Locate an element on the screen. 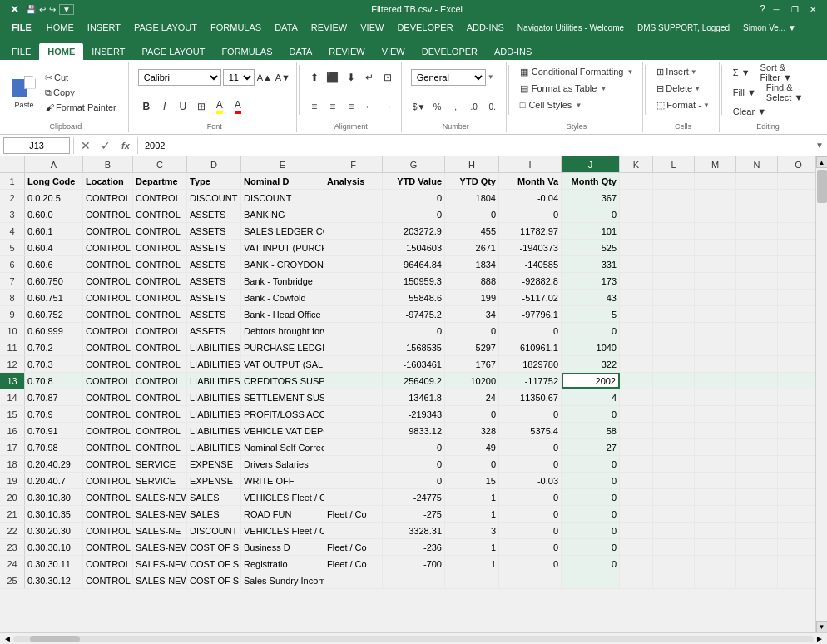 This screenshot has width=827, height=644. cell-b11: CONTROL is located at coordinates (108, 348).